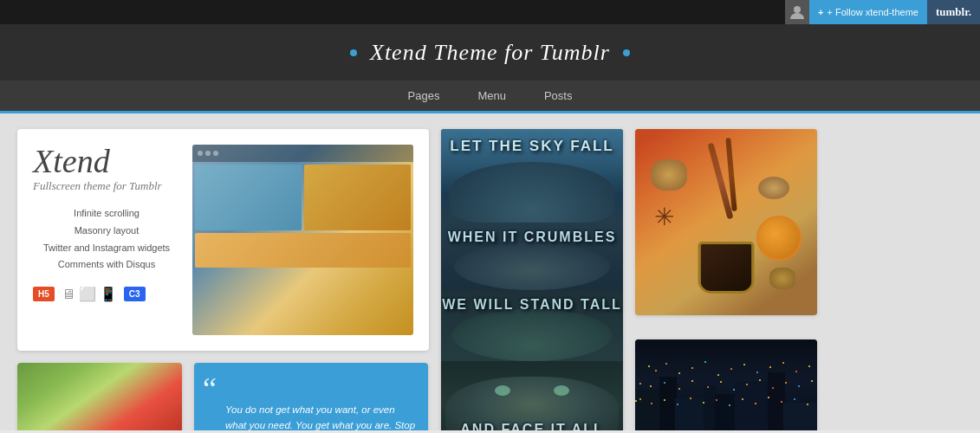 The height and width of the screenshot is (433, 980). What do you see at coordinates (107, 161) in the screenshot?
I see `feature-title: Xtend` at bounding box center [107, 161].